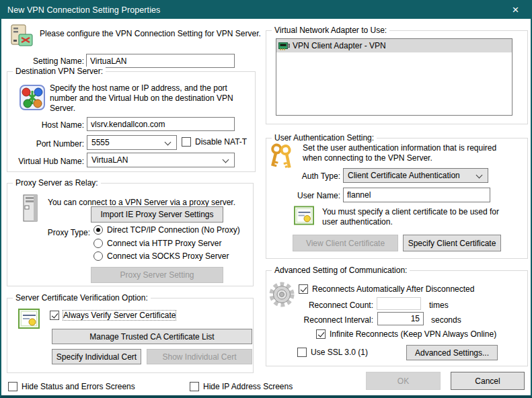 The width and height of the screenshot is (532, 398). Describe the element at coordinates (324, 138) in the screenshot. I see `group-auth-title: User Authentication Setting:` at that location.